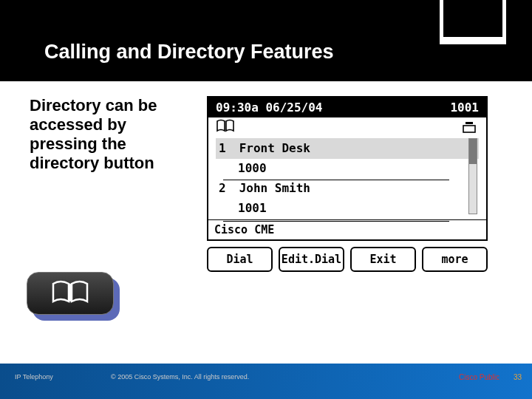 The width and height of the screenshot is (532, 399). I want to click on phone-handset-icon, so click(469, 127).